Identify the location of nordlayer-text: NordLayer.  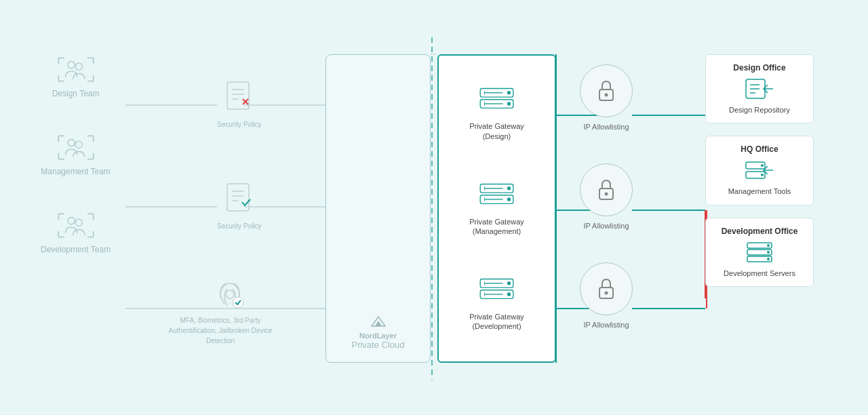
(378, 336).